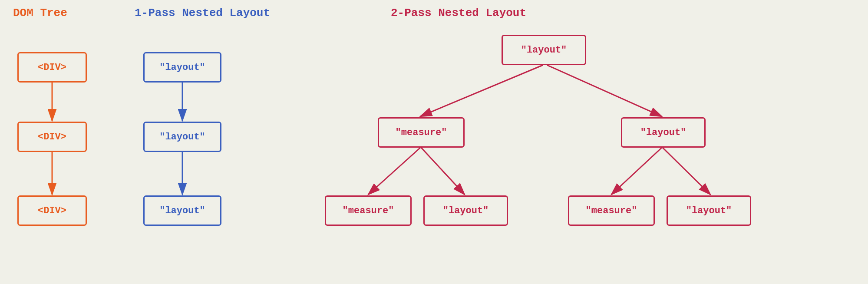 This screenshot has width=868, height=284. I want to click on two-pass-measure-3: "measure", so click(611, 211).